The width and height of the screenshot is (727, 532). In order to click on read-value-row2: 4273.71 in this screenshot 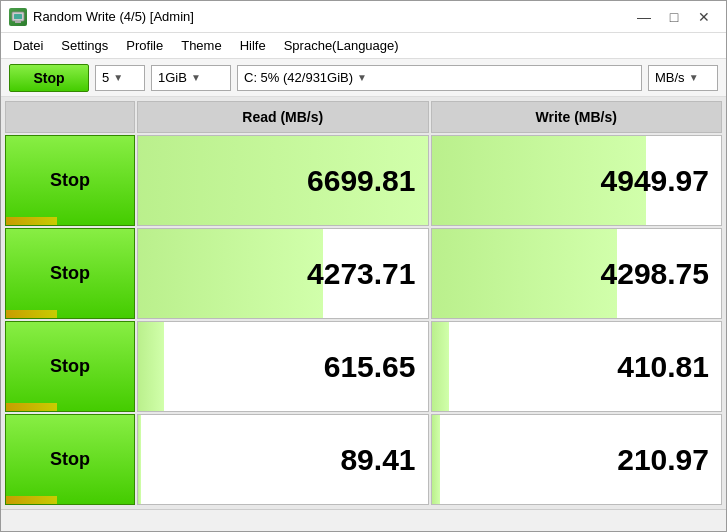, I will do `click(283, 274)`.